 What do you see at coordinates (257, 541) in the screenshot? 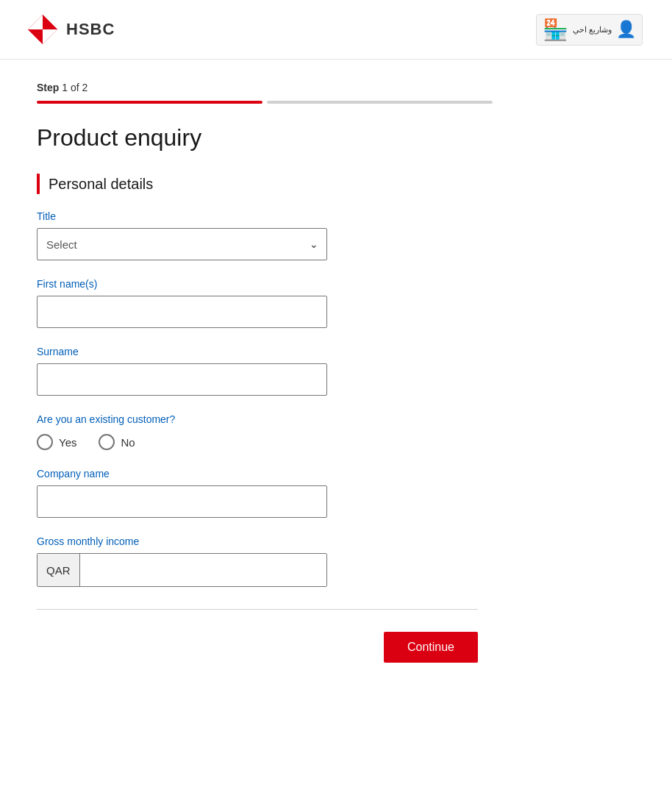
I see `gross-income-label: Gross monthly income` at bounding box center [257, 541].